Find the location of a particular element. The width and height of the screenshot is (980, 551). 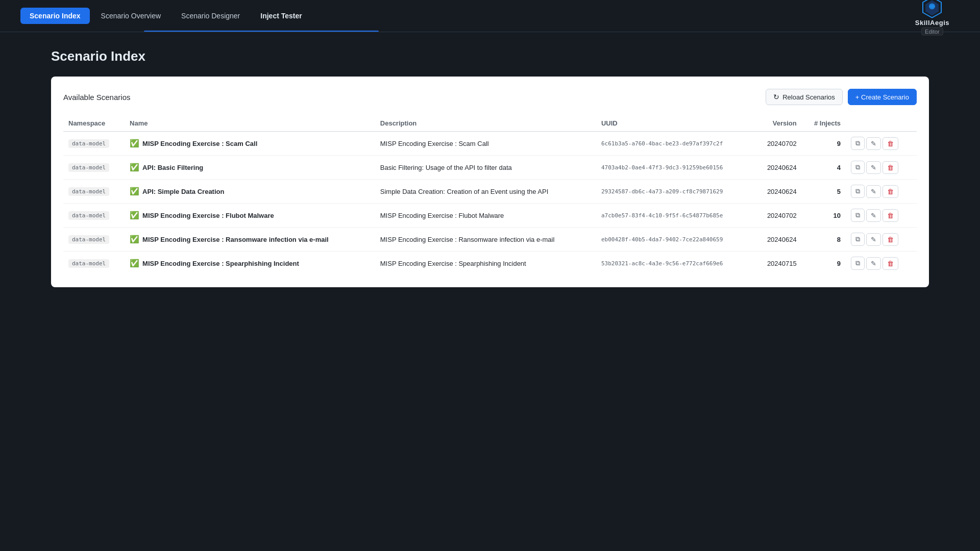

table-row: data-model ✅ MISP Encoding Exercise : Sp… is located at coordinates (490, 263).